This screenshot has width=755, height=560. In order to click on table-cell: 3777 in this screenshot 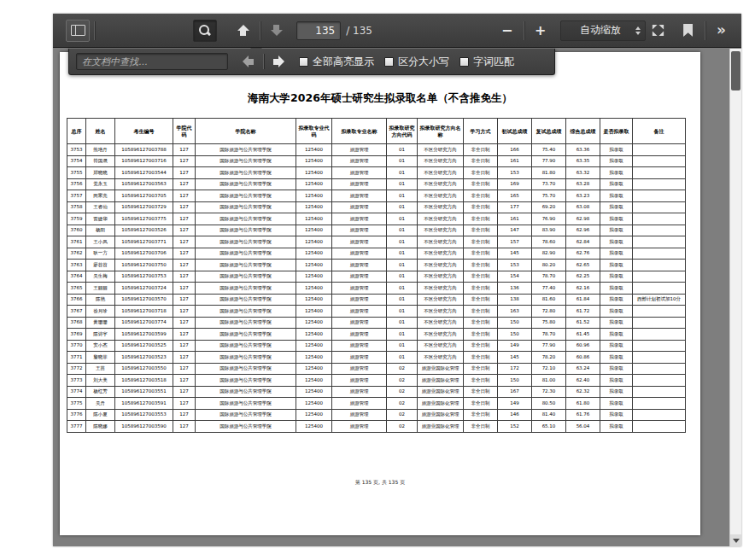, I will do `click(77, 427)`.